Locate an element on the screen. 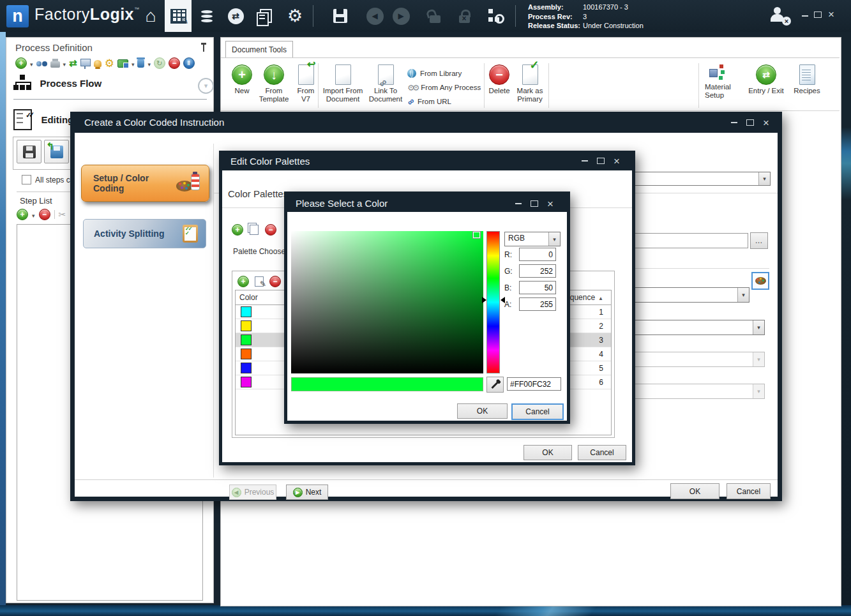 Image resolution: width=851 pixels, height=616 pixels. edit-palettes-button is located at coordinates (760, 281).